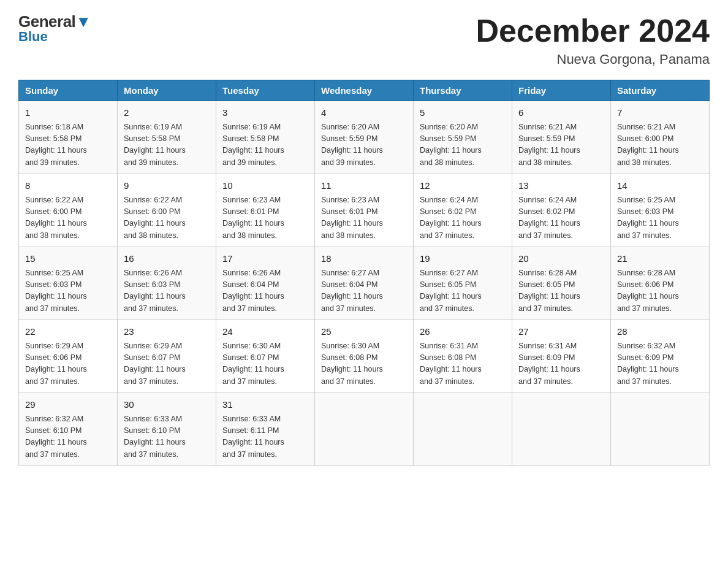 Image resolution: width=728 pixels, height=563 pixels. I want to click on calendar-cell: 29Sunrise: 6:32 AMSunset: 6:10 PMDayligh…, so click(69, 429).